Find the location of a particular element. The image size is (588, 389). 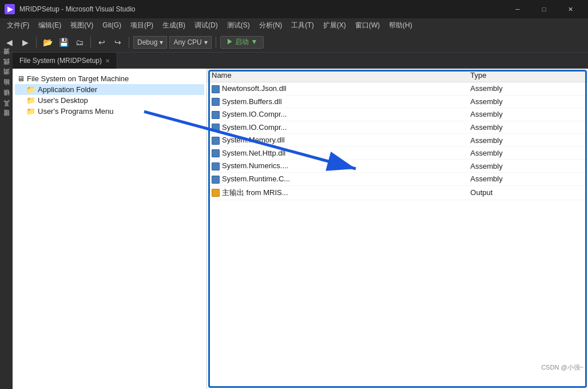

toolbar-undo-button: ↩ is located at coordinates (102, 42).